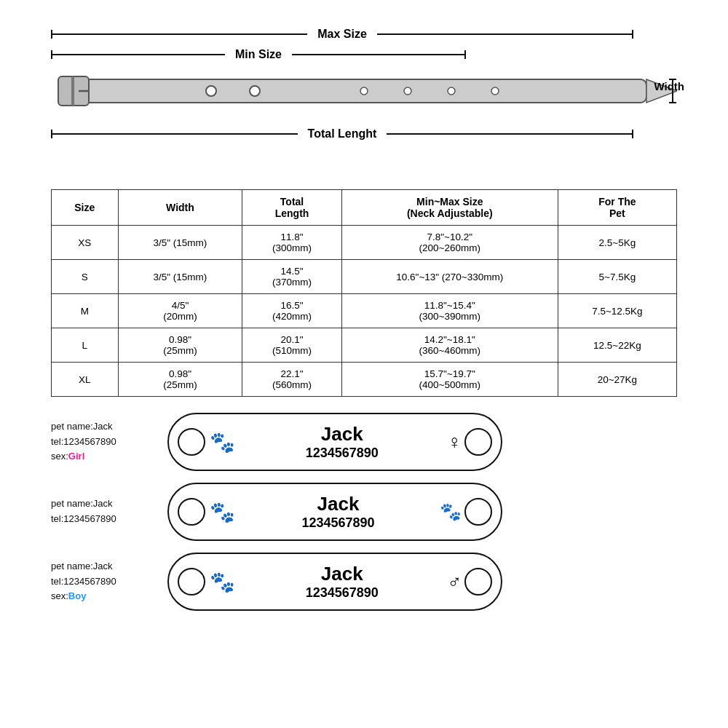 This screenshot has height=728, width=728. What do you see at coordinates (364, 380) in the screenshot?
I see `table-row: XL0.98"(25mm)22.1"(560mm)15.7"~19.7"(400…` at bounding box center [364, 380].